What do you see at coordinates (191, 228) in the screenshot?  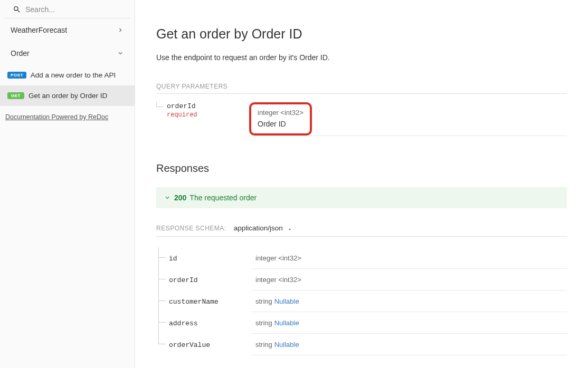 I see `response-schema-label: RESPONSE SCHEMA:` at bounding box center [191, 228].